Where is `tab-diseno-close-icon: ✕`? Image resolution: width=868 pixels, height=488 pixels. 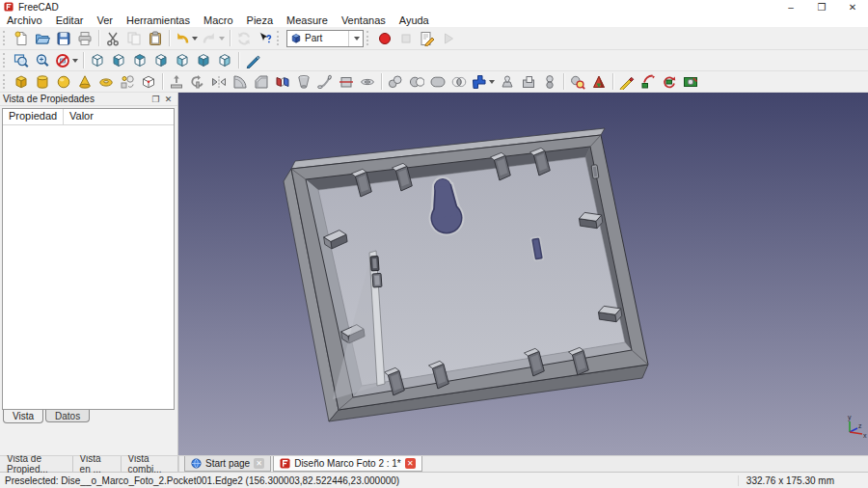 tab-diseno-close-icon: ✕ is located at coordinates (411, 463).